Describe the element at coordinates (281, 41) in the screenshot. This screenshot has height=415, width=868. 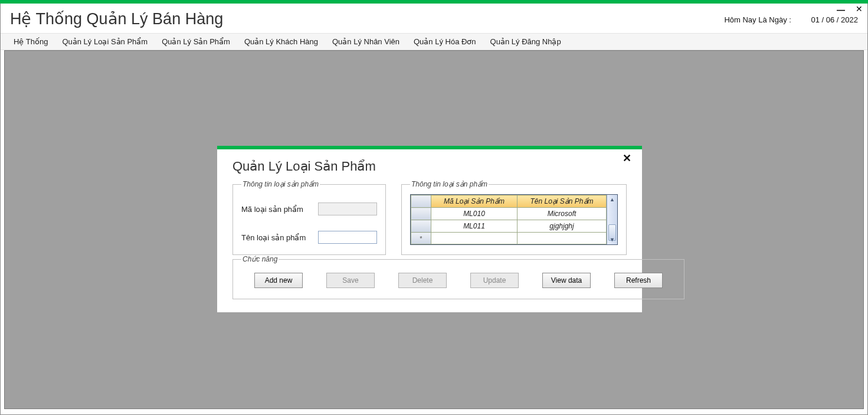
I see `menu-khach-hang: Quản Lý Khách Hàng` at that location.